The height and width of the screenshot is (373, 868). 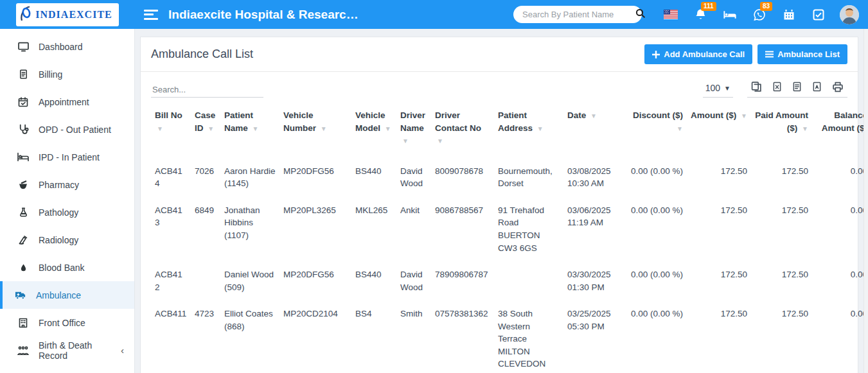 What do you see at coordinates (529, 177) in the screenshot?
I see `cell-patient_address: Bournemouth, Dorset` at bounding box center [529, 177].